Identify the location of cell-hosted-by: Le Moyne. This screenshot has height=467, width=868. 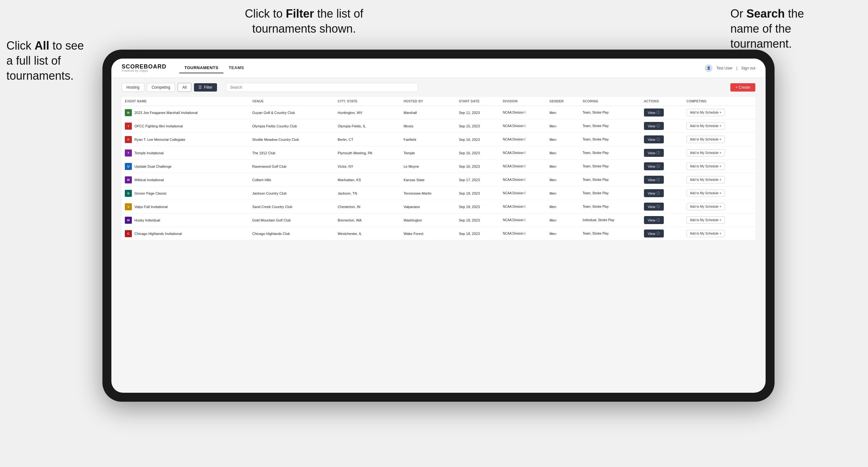
(428, 166).